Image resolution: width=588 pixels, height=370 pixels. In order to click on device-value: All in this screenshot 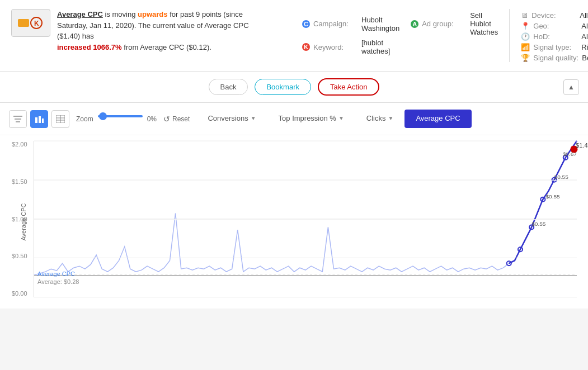, I will do `click(584, 16)`.